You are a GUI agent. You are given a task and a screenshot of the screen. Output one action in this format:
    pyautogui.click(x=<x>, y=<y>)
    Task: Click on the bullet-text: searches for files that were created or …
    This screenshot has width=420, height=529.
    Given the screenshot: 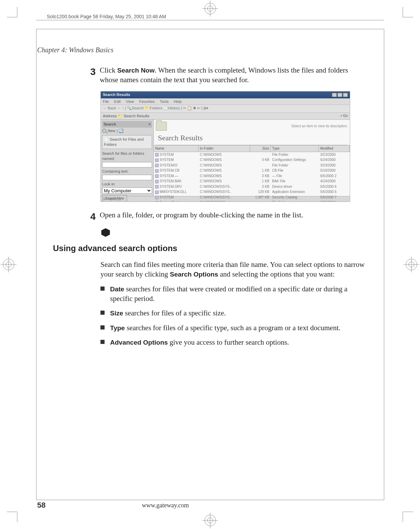 What is the action you would take?
    pyautogui.click(x=229, y=294)
    